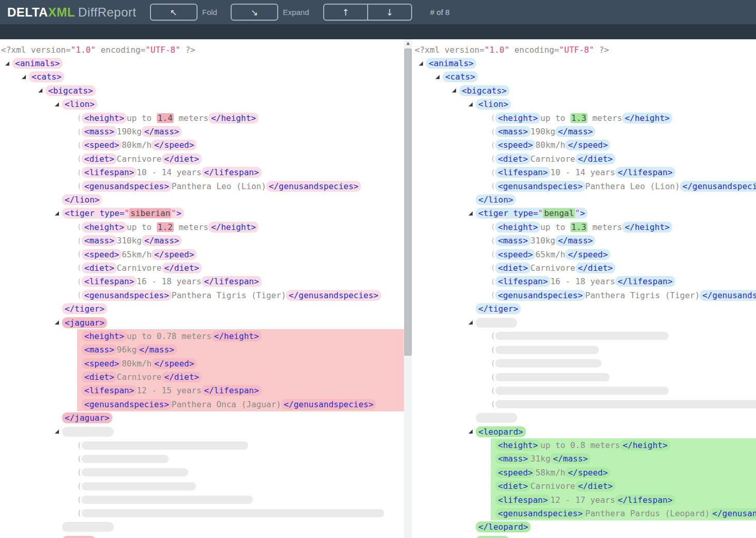  What do you see at coordinates (647, 227) in the screenshot?
I see `xml-tag: </height>` at bounding box center [647, 227].